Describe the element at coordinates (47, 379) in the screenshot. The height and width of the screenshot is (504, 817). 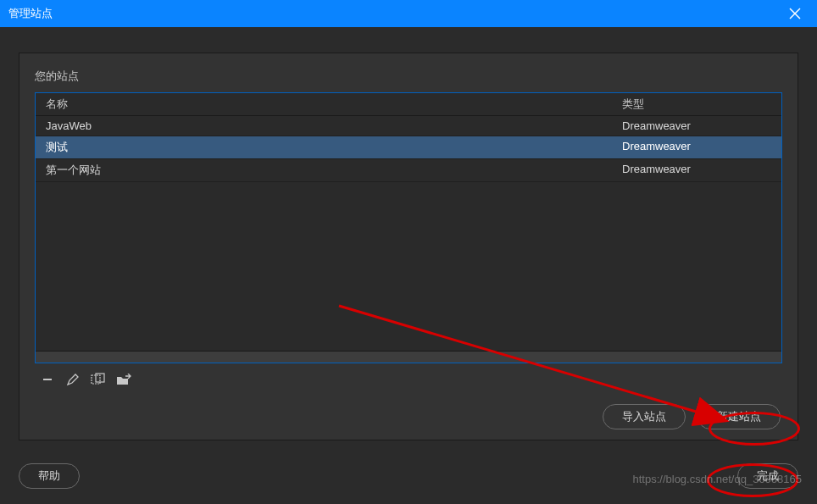
I see `remove-icon` at that location.